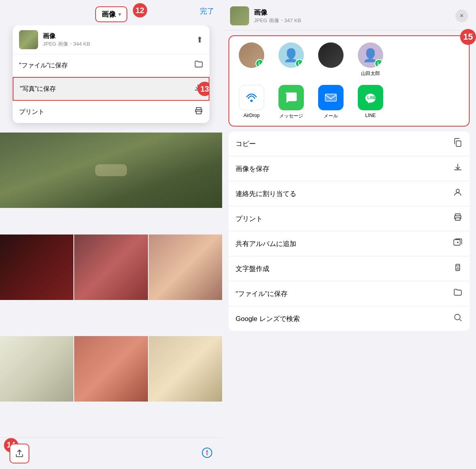 The height and width of the screenshot is (469, 476). What do you see at coordinates (251, 115) in the screenshot?
I see `airdrop-label: AirDrop` at bounding box center [251, 115].